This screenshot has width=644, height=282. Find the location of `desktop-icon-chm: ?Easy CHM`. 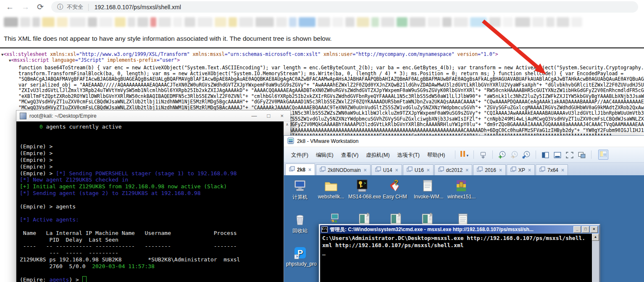

desktop-icon-chm: ?Easy CHM is located at coordinates (395, 189).